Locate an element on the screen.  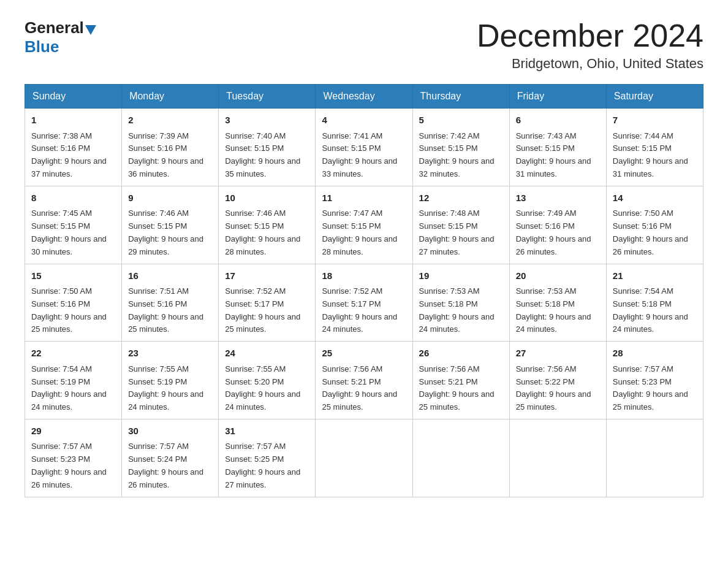
day-number: 23 is located at coordinates (170, 353).